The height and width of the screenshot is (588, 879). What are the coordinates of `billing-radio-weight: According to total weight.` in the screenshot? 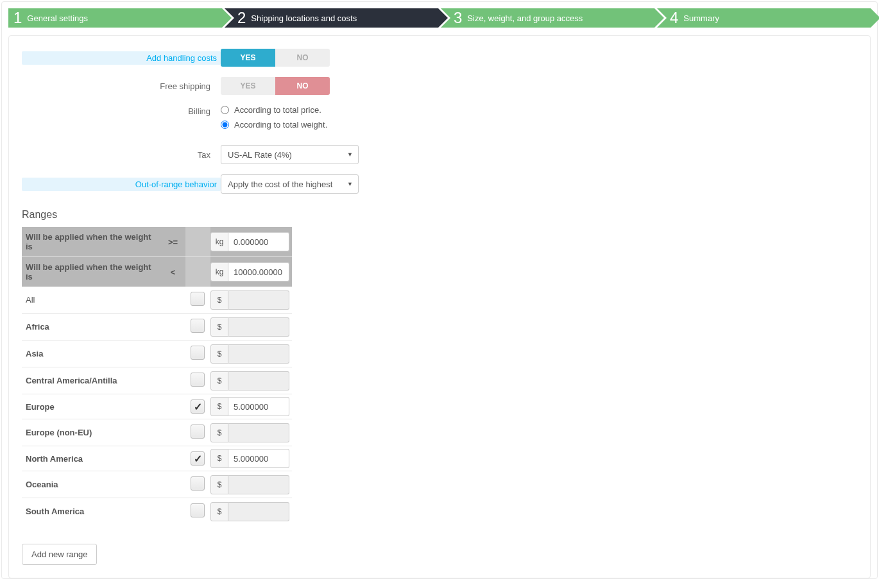 It's located at (274, 124).